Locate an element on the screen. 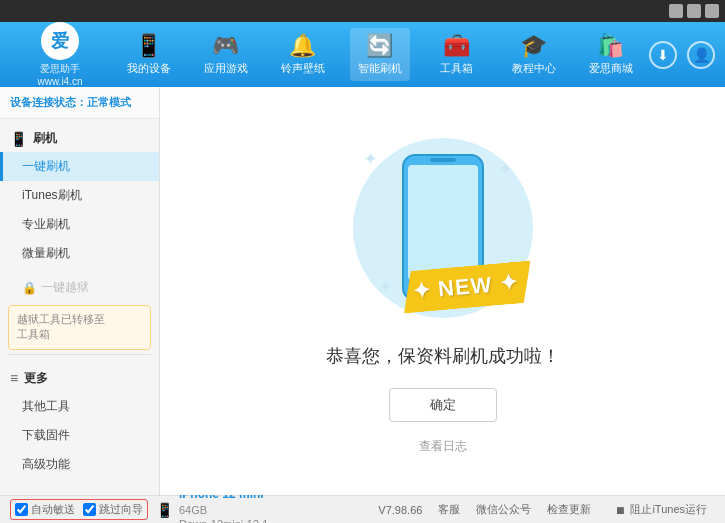  stop-itunes-label: 阻止iTunes运行 is located at coordinates (668, 510).